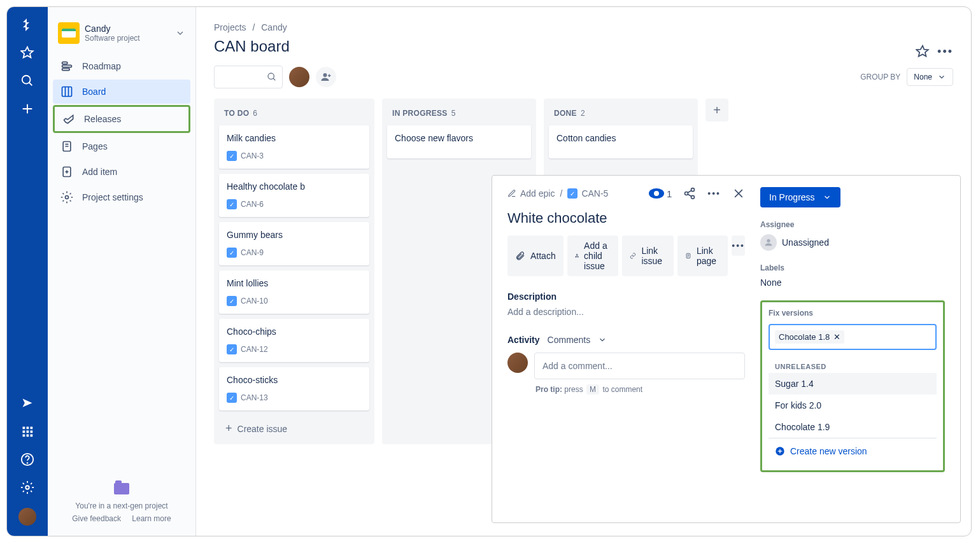 The width and height of the screenshot is (978, 560). I want to click on breadcrumb-project: Candy, so click(274, 27).